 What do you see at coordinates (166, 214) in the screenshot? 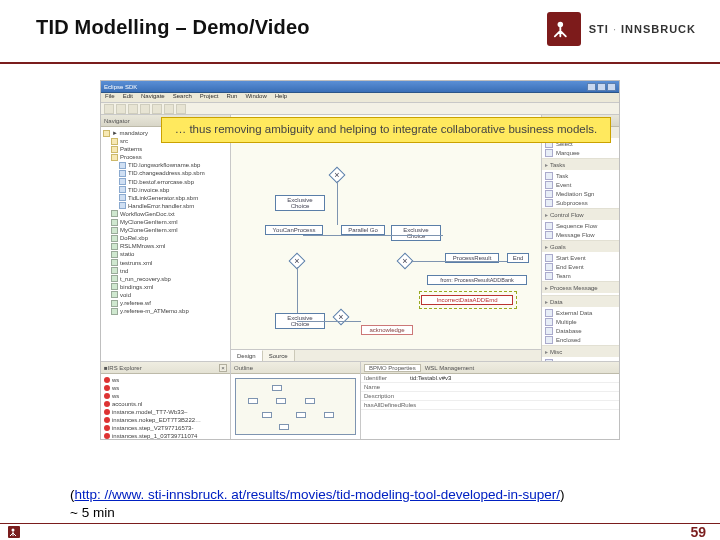
I see `tree-item: WorkflowGenDoc.txt` at bounding box center [166, 214].